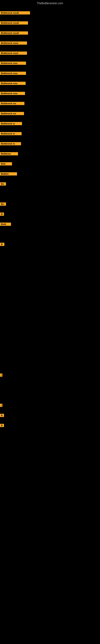  What do you see at coordinates (11, 134) in the screenshot?
I see `bottleneck-badge-13: Bottleneck re` at bounding box center [11, 134].